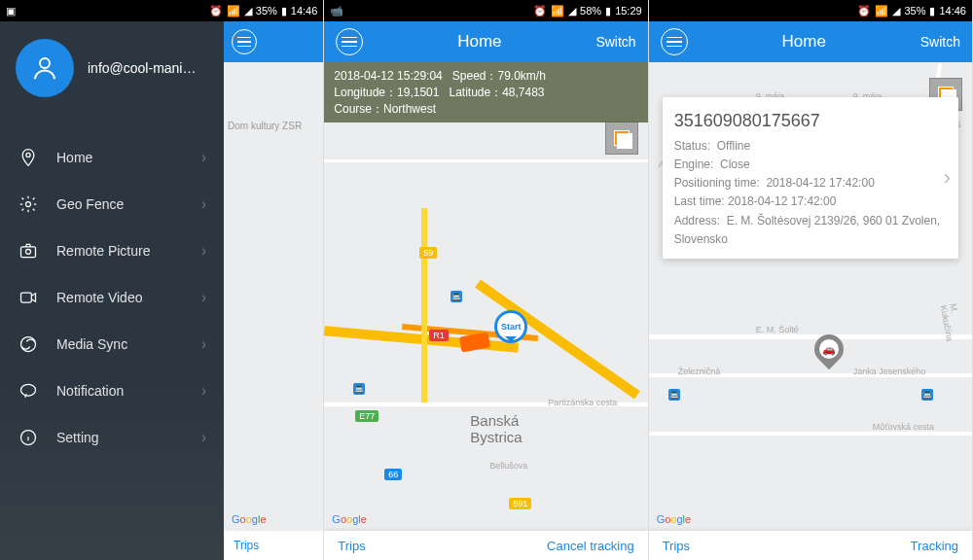 The height and width of the screenshot is (560, 973). Describe the element at coordinates (734, 146) in the screenshot. I see `status-value: Offline` at that location.